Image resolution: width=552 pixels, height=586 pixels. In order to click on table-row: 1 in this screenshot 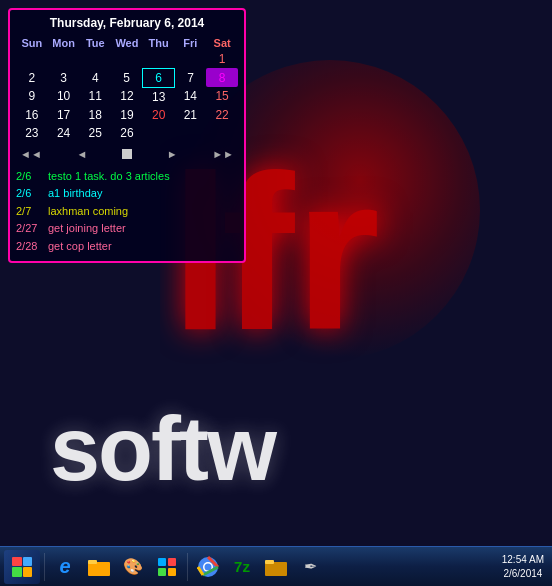, I will do `click(127, 59)`.